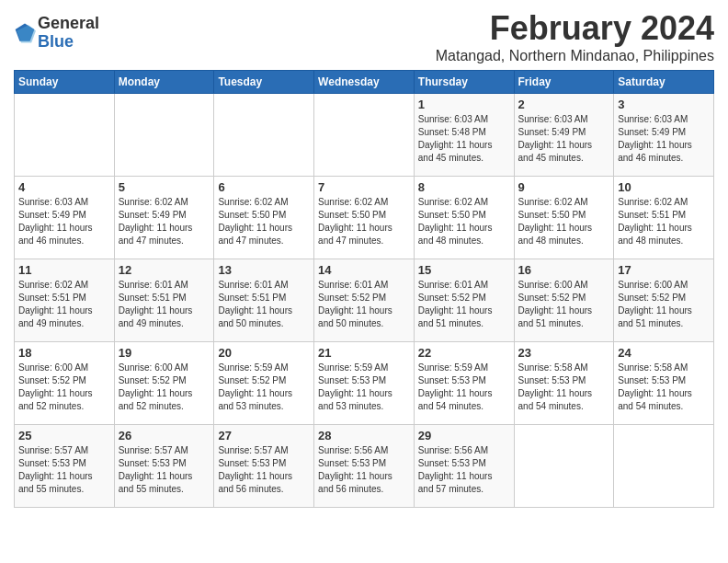 The width and height of the screenshot is (728, 563). I want to click on weekday-header-sunday: Sunday, so click(64, 83).